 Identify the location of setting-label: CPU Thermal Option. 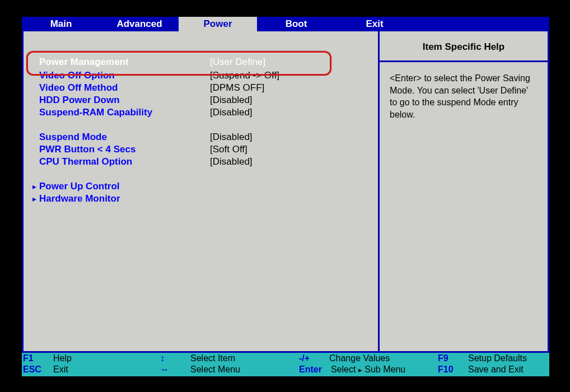
(124, 162).